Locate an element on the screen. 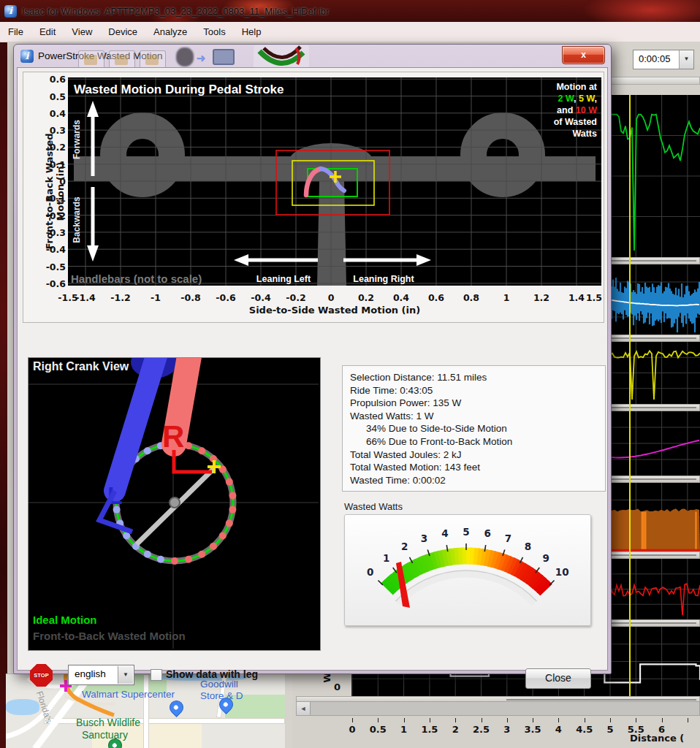 The image size is (700, 748). x-tick-label: -1 is located at coordinates (156, 298).